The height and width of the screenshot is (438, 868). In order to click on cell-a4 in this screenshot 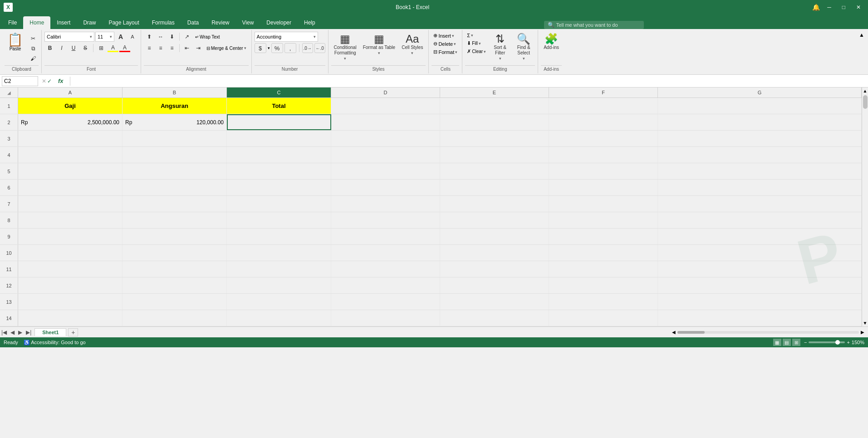, I will do `click(70, 155)`.